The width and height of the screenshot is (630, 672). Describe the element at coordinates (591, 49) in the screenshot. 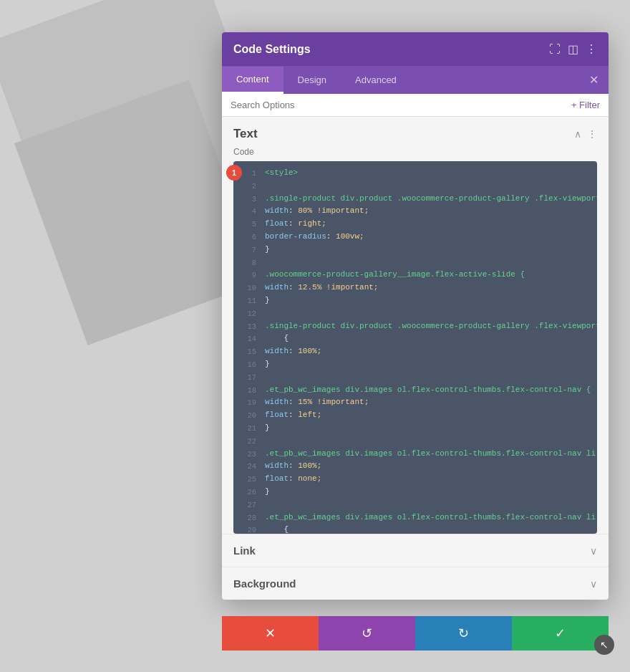

I see `more-options-icon: ⋮` at that location.